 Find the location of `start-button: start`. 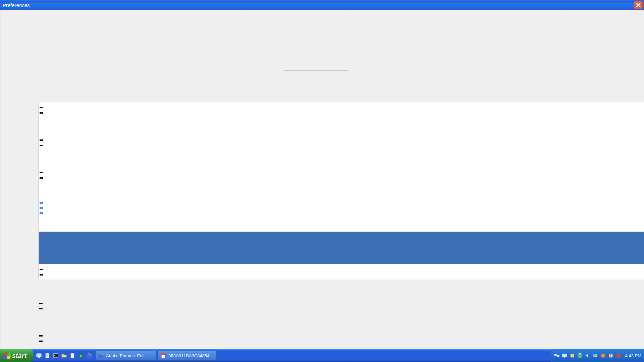

start-button: start is located at coordinates (17, 356).